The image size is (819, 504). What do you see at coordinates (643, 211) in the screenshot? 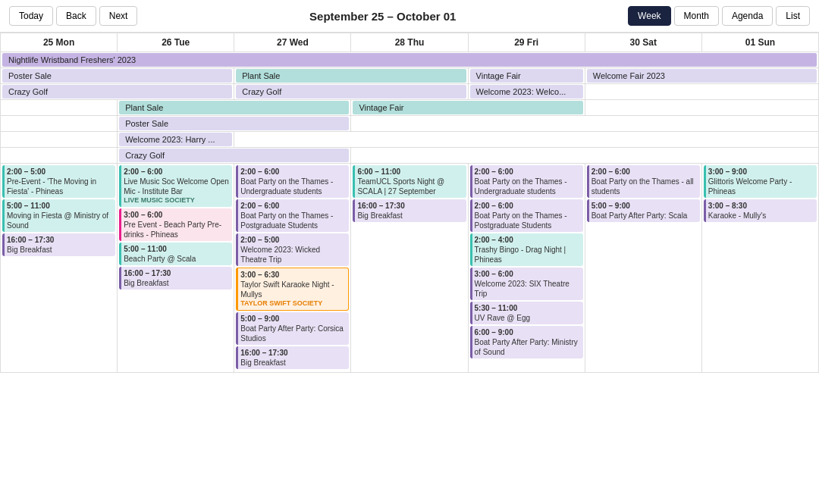
I see `sat-evt-2: 5:00 – 9:00 Boat Party After Party: Scal…` at bounding box center [643, 211].